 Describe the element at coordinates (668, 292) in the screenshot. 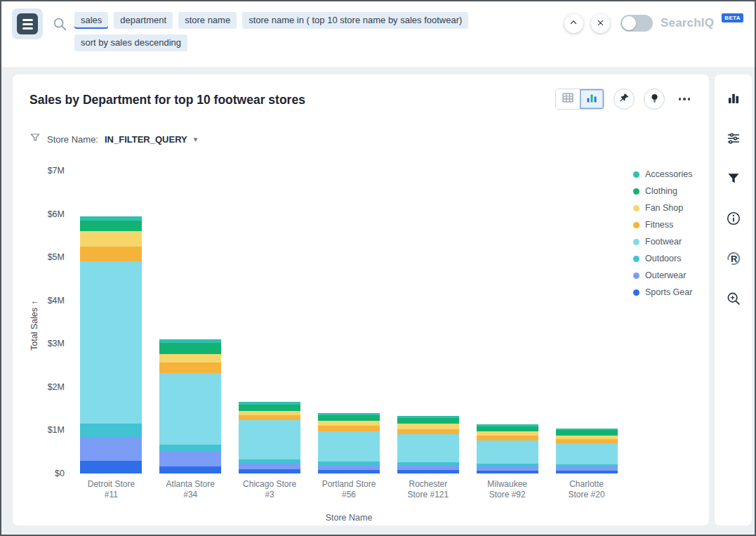

I see `legend-label: Sports Gear` at that location.